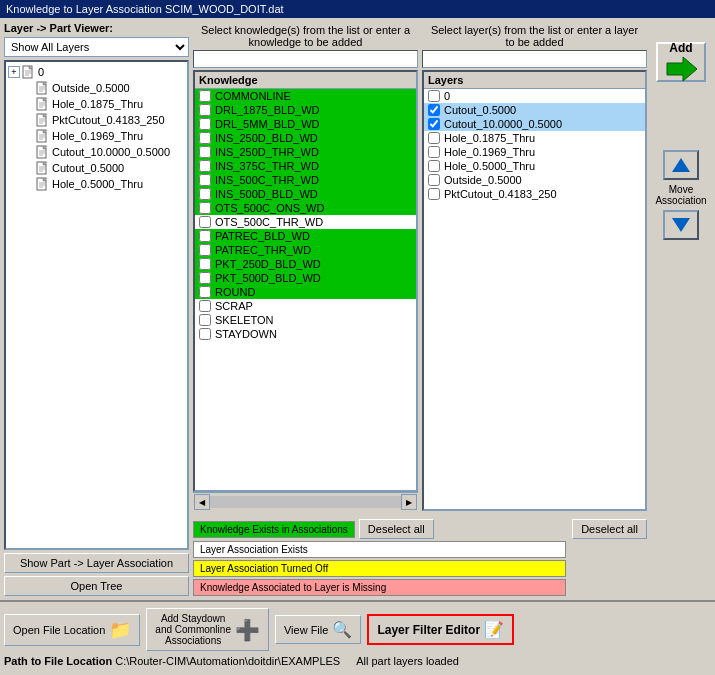 This screenshot has height=675, width=715. What do you see at coordinates (268, 124) in the screenshot?
I see `knowledge-item-label: DRL_5MM_BLD_WD` at bounding box center [268, 124].